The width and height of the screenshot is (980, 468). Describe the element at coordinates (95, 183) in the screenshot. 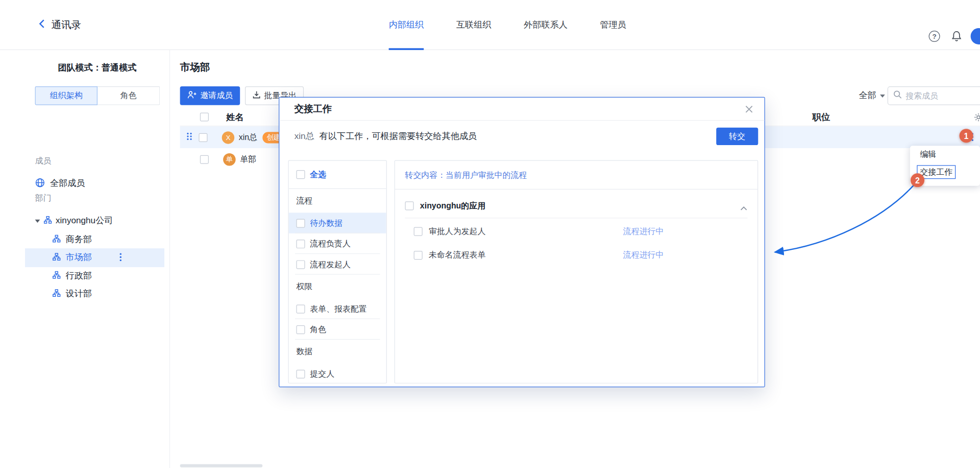

I see `sidebar-item-all-members: 全部成员` at that location.